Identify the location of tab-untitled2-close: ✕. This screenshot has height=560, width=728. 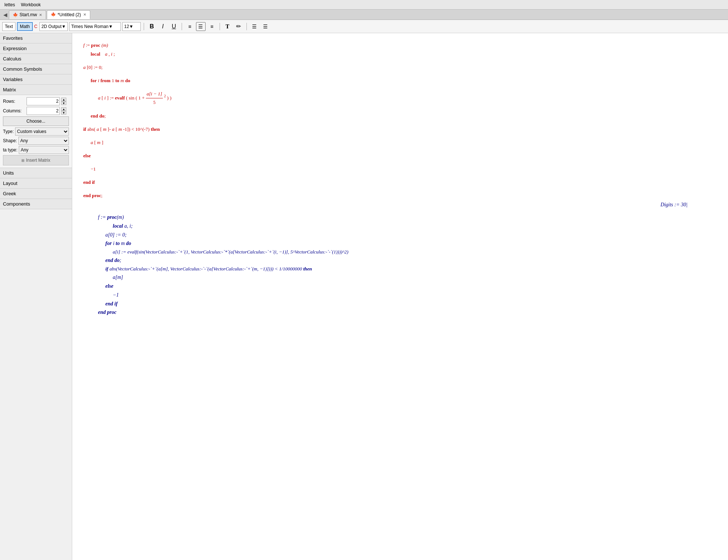
(85, 15).